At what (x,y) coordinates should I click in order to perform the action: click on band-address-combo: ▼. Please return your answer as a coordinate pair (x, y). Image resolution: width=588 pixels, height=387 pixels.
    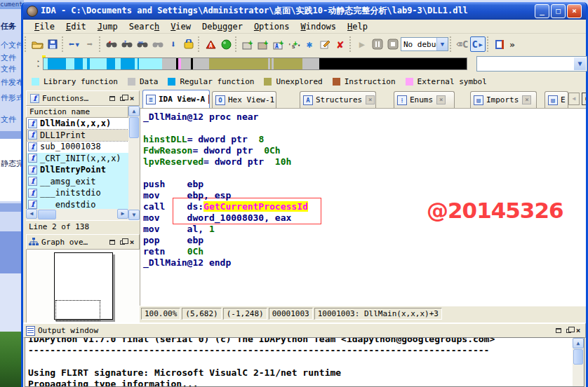
    Looking at the image, I should click on (532, 64).